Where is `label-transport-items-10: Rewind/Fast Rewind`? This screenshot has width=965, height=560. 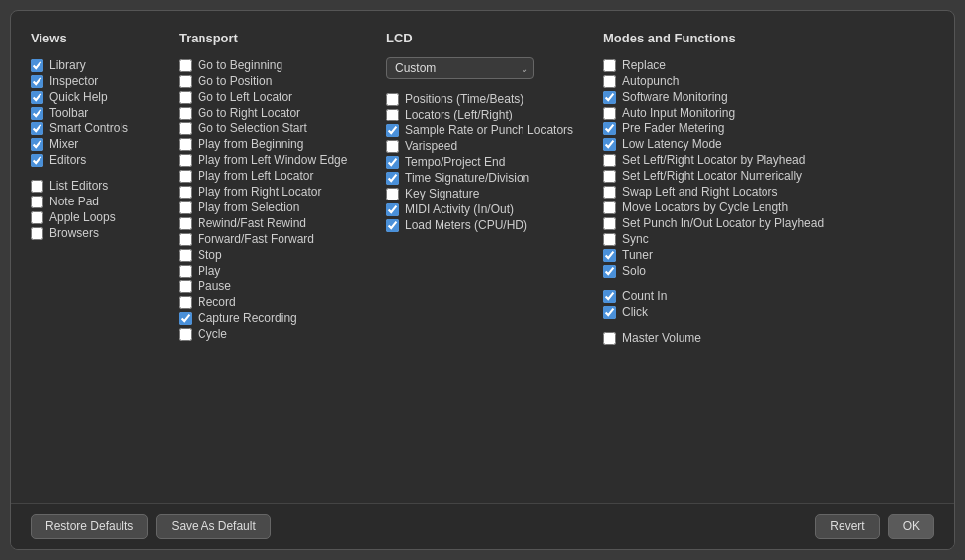
label-transport-items-10: Rewind/Fast Rewind is located at coordinates (252, 223).